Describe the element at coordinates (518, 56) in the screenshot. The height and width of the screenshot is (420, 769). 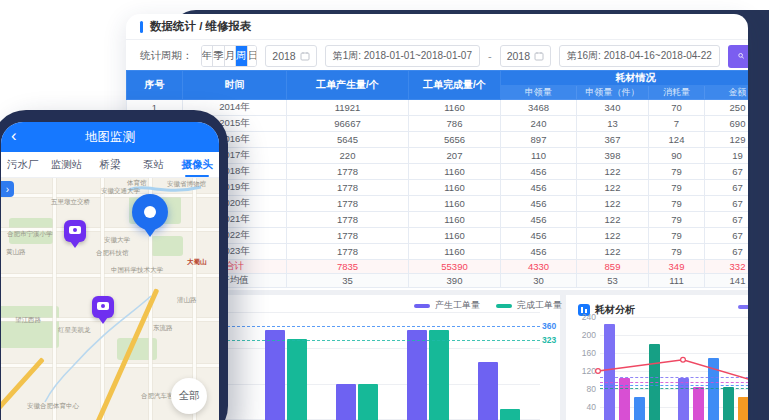
I see `year-to-value: 2018` at that location.